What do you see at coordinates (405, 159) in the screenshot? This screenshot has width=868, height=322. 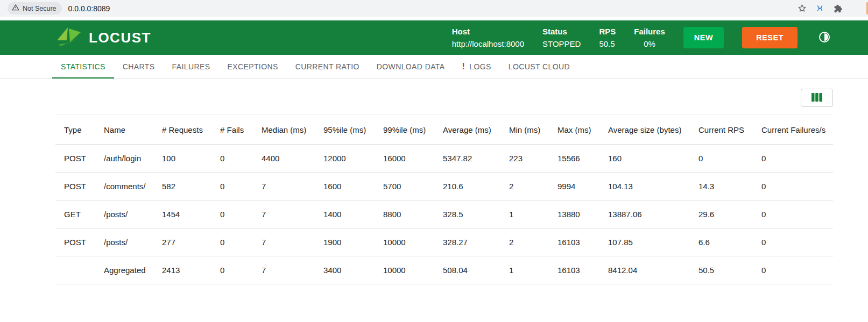 I see `table-cell: 16000` at bounding box center [405, 159].